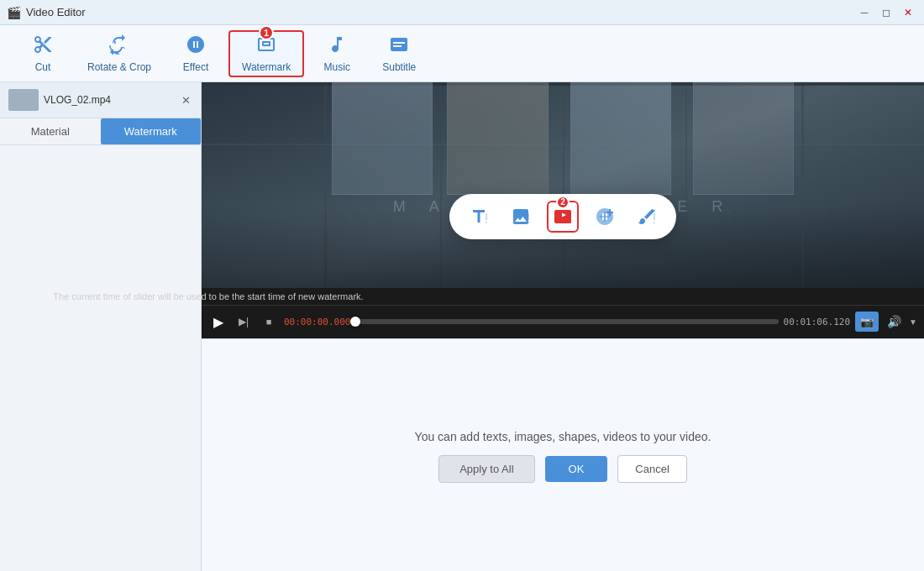  I want to click on music-label: Music, so click(338, 67).